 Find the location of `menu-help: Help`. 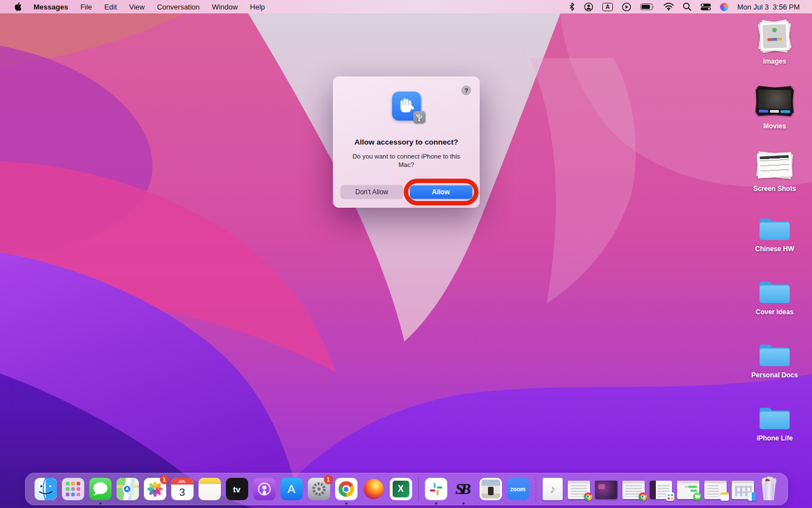

menu-help: Help is located at coordinates (258, 7).